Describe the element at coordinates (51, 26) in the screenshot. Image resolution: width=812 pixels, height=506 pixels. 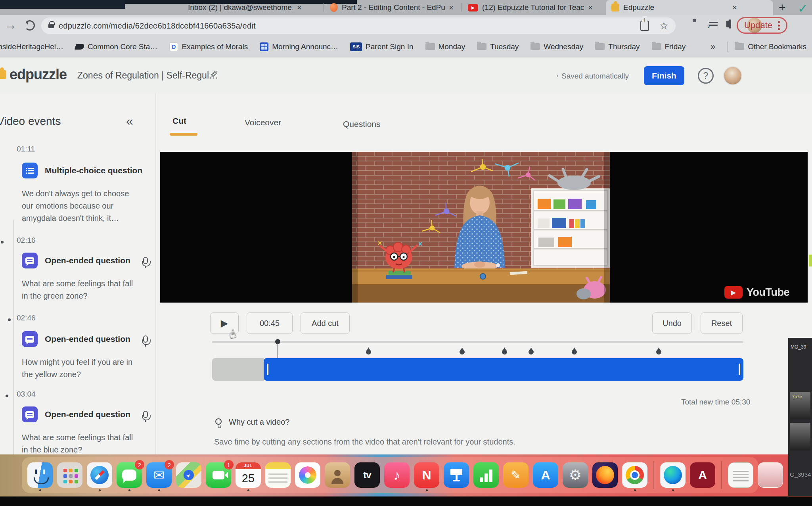
I see `lock-icon` at that location.